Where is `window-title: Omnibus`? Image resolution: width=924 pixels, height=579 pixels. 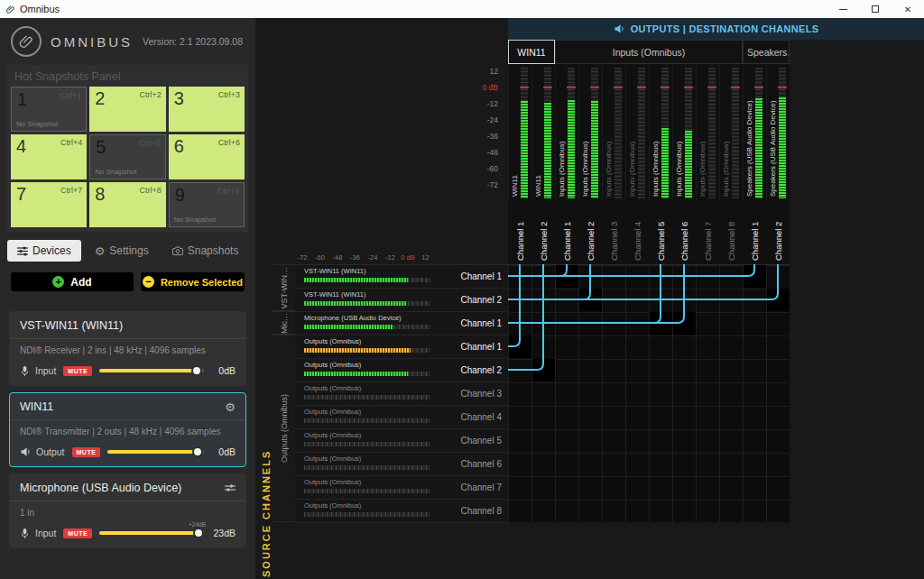 window-title: Omnibus is located at coordinates (40, 9).